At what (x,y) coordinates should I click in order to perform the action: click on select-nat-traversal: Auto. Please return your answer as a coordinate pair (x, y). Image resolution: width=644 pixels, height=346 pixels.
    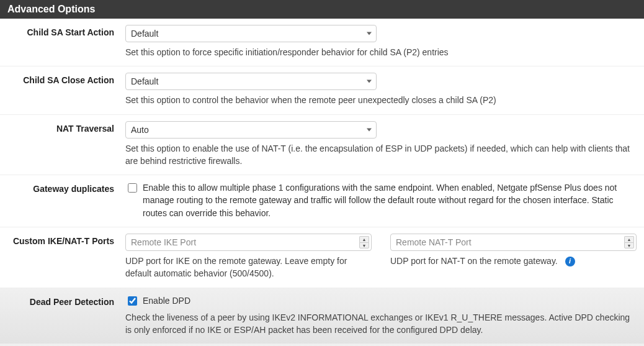
    Looking at the image, I should click on (251, 130).